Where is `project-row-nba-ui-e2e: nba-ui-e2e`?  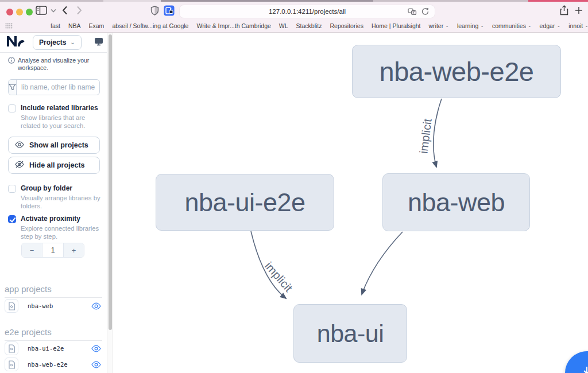
project-row-nba-ui-e2e: nba-ui-e2e is located at coordinates (54, 348).